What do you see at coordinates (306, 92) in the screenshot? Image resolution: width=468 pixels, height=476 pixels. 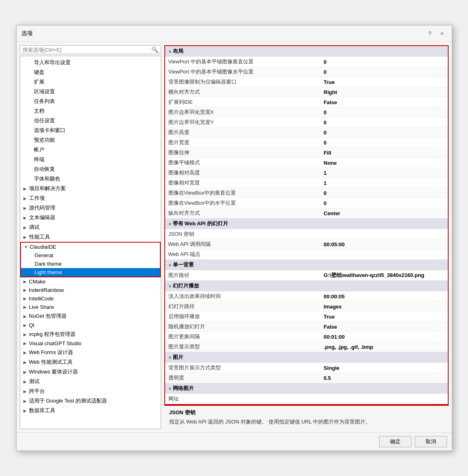 I see `prop-row: 横向对齐方式Right` at bounding box center [306, 92].